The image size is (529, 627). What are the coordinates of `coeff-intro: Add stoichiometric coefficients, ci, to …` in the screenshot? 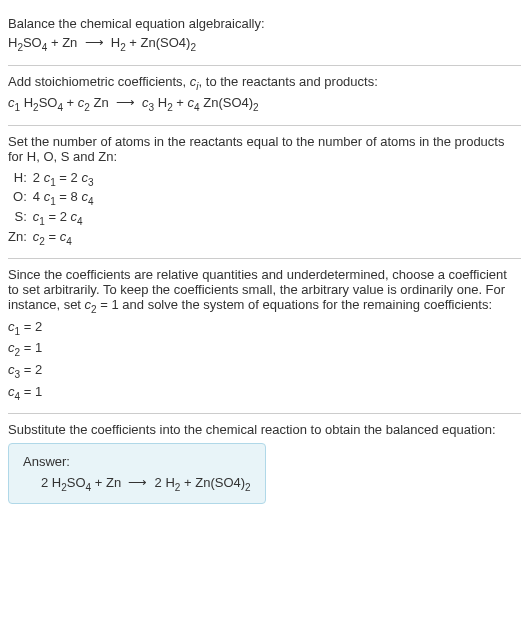 It's located at (264, 83).